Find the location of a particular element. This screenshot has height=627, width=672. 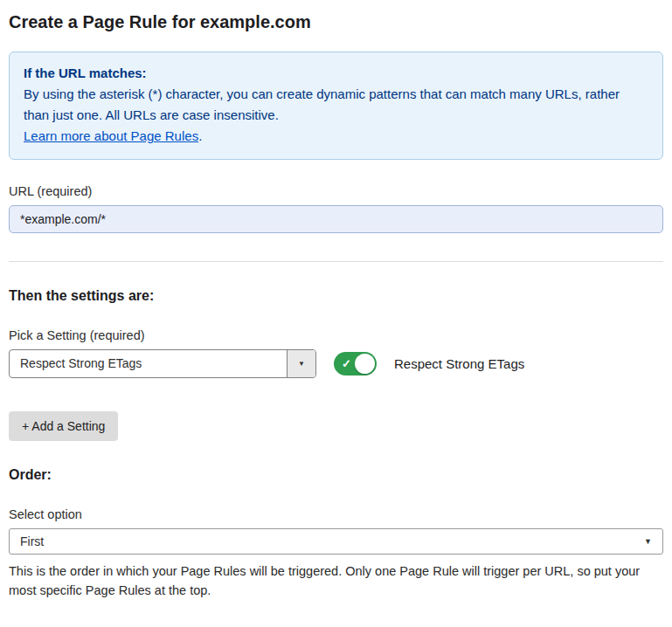

page-title: Create a Page Rule for example.com is located at coordinates (336, 23).